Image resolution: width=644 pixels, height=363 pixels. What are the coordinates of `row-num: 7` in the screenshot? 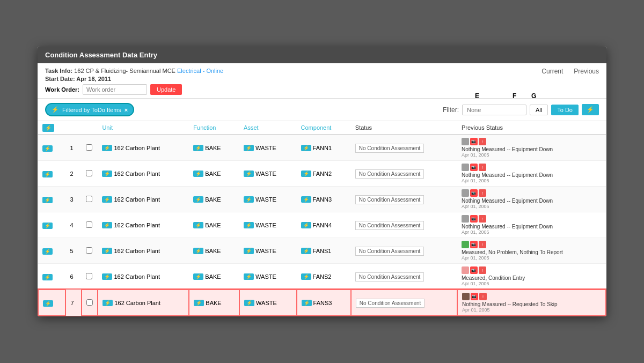 It's located at (74, 302).